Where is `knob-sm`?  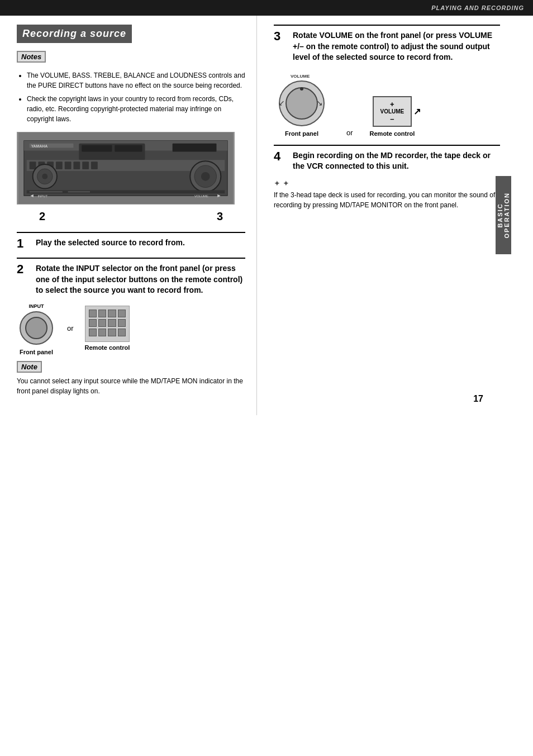
knob-sm is located at coordinates (36, 328).